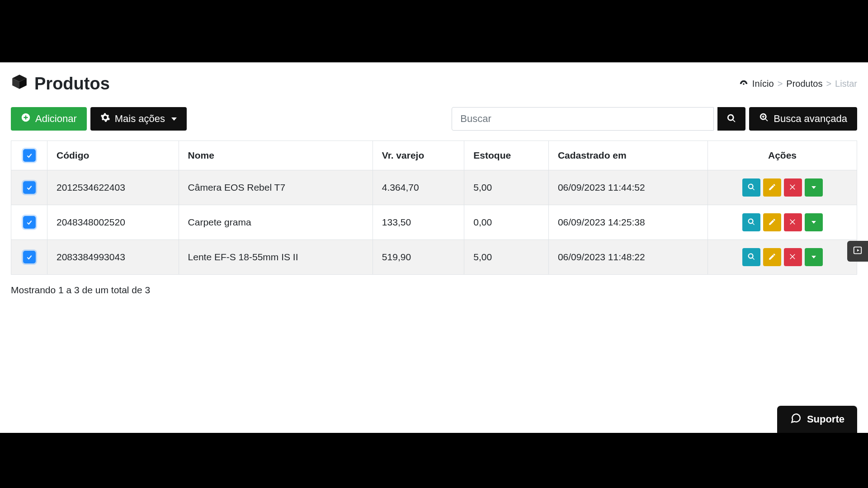 The height and width of the screenshot is (488, 868). I want to click on table-row: 2083384993043Lente EF-S 18-55mm IS II519…, so click(434, 258).